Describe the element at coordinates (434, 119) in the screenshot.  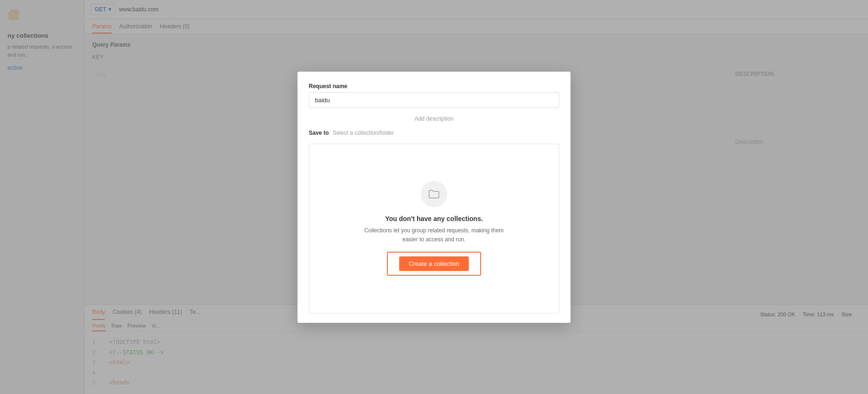
I see `add-description-button: Add description` at that location.